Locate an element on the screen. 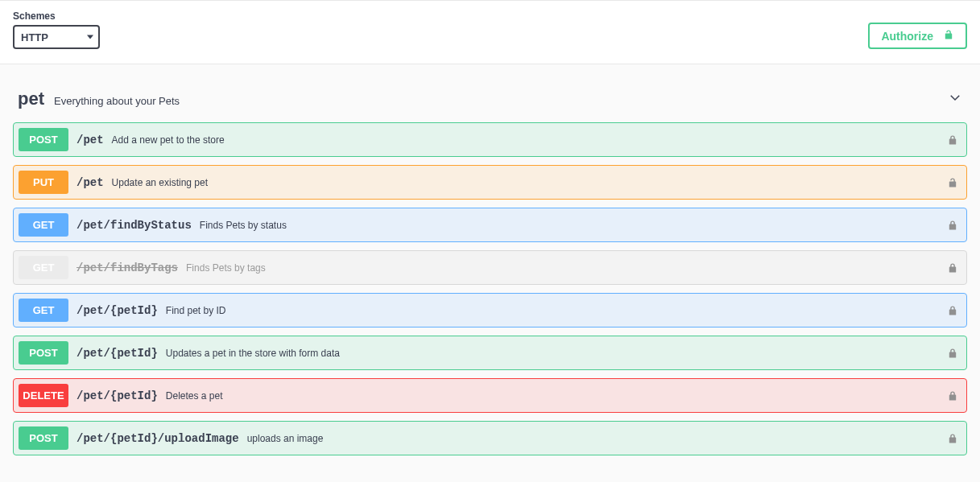 This screenshot has width=980, height=482. op-put-pet: PUT /pet Update an existing pet is located at coordinates (490, 182).